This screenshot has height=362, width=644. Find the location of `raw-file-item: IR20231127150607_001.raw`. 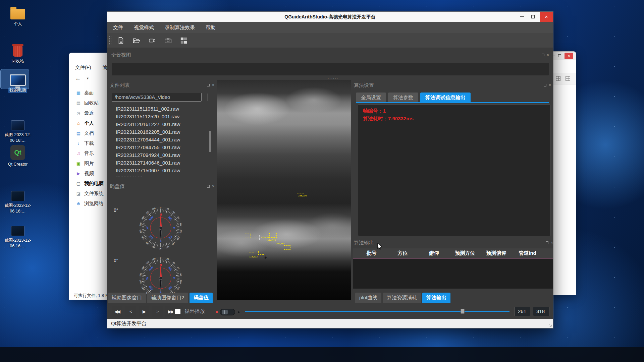

raw-file-item: IR20231127150607_001.raw is located at coordinates (159, 170).